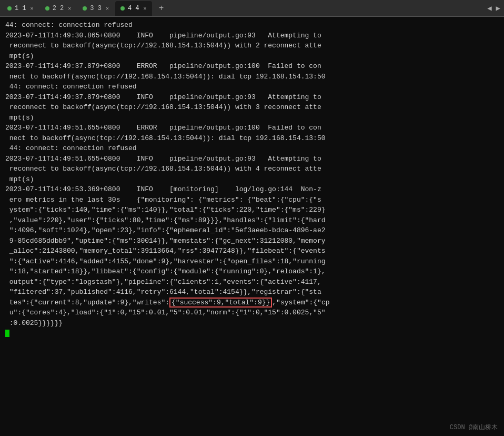 This screenshot has height=436, width=504. I want to click on terminal-line: 2023-07-11T14:49:51.655+0800 INFO pipeli…, so click(163, 169).